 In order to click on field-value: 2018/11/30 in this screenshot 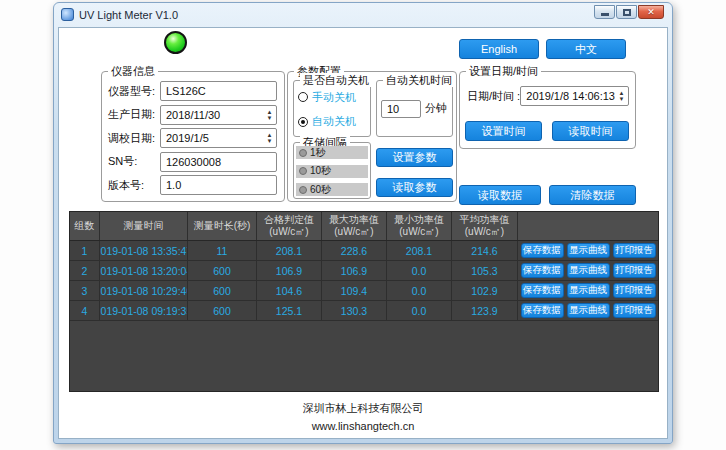, I will do `click(212, 115)`.